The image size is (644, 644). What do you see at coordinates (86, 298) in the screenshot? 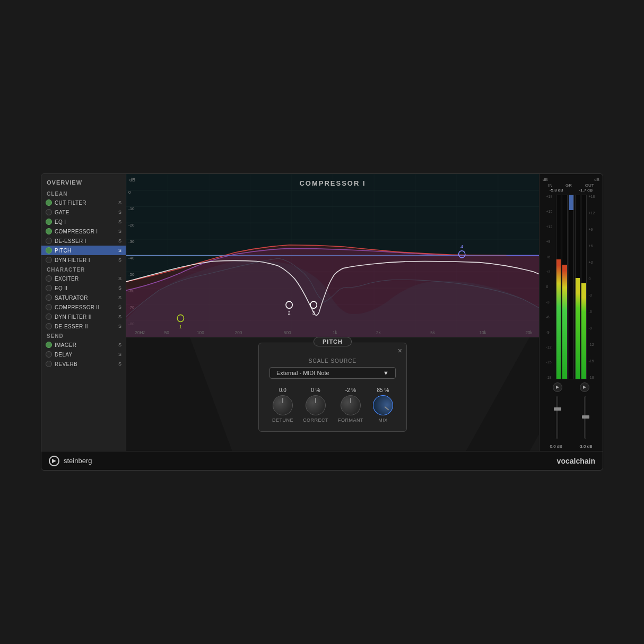
I see `sidebar-label-saturator: SATURATOR` at bounding box center [86, 298].